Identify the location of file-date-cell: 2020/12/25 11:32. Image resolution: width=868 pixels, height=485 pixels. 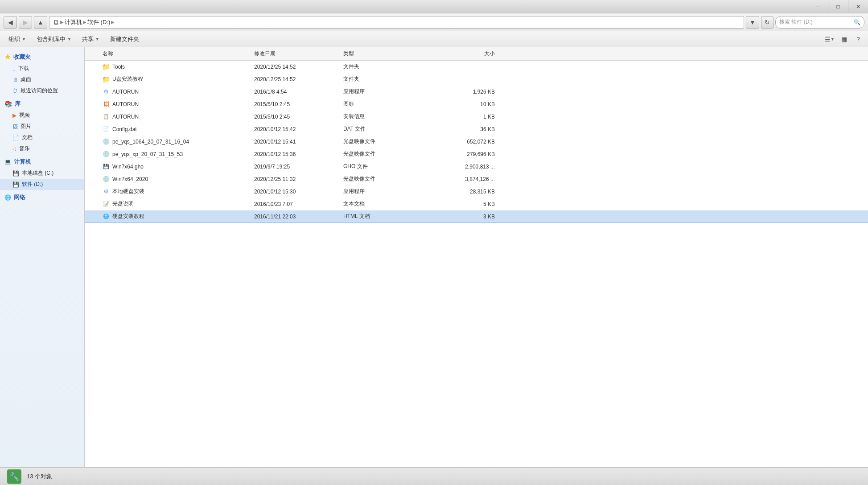
(299, 179).